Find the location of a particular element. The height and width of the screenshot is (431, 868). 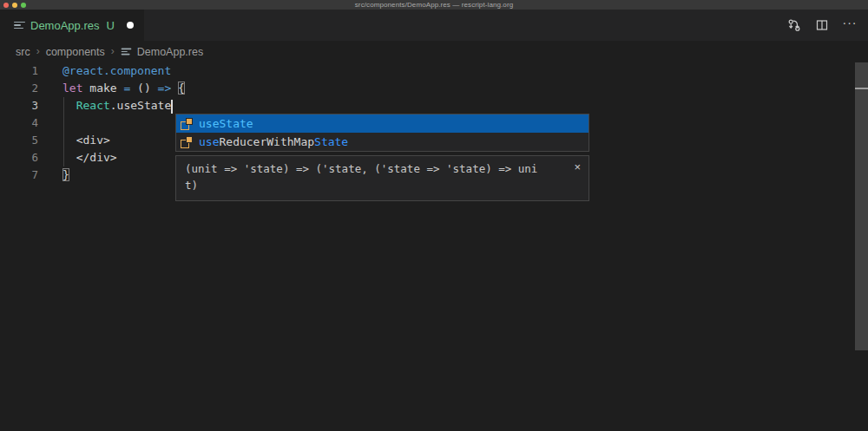

breadcrumb-components: components is located at coordinates (76, 52).